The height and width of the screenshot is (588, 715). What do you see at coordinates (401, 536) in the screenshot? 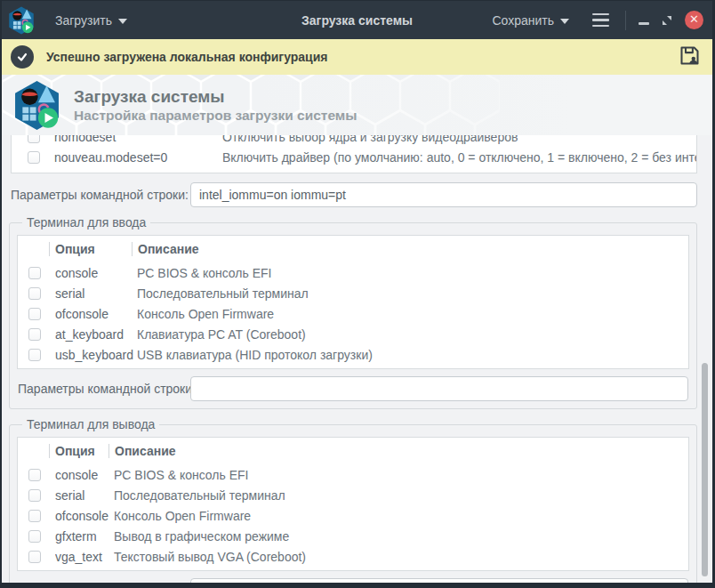
I see `option-description: Вывод в графическом режиме` at bounding box center [401, 536].